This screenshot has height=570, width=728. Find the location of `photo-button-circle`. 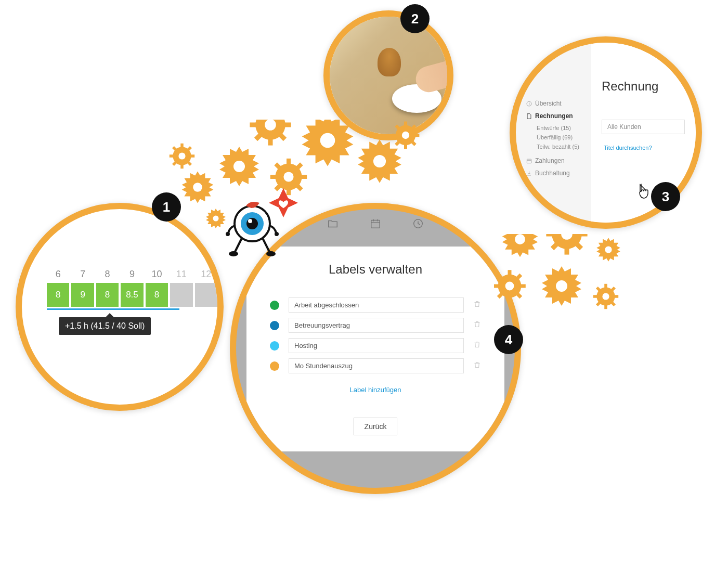

photo-button-circle is located at coordinates (388, 75).